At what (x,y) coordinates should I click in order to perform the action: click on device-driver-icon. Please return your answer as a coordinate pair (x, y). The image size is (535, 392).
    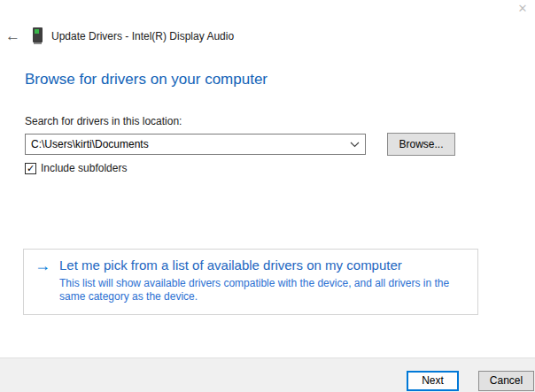
    Looking at the image, I should click on (38, 35).